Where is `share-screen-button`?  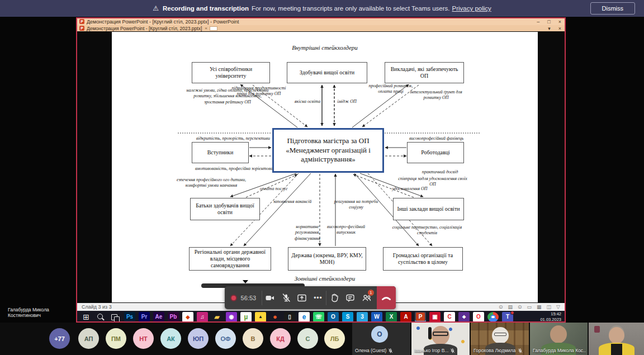
share-screen-button is located at coordinates (302, 297).